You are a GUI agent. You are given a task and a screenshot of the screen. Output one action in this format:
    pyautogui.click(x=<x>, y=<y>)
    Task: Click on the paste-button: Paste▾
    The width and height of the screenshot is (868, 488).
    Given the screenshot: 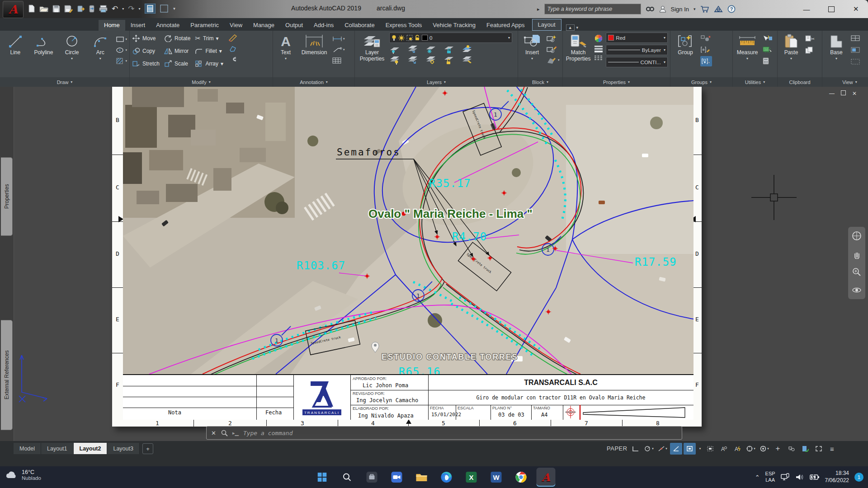 What is the action you would take?
    pyautogui.click(x=791, y=47)
    